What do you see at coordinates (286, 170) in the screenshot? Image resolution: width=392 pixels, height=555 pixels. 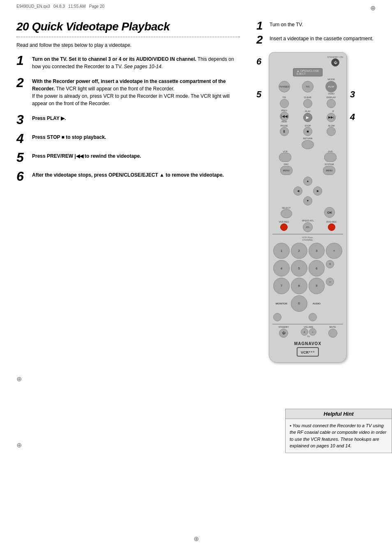 I see `drc-button: MENU` at bounding box center [286, 170].